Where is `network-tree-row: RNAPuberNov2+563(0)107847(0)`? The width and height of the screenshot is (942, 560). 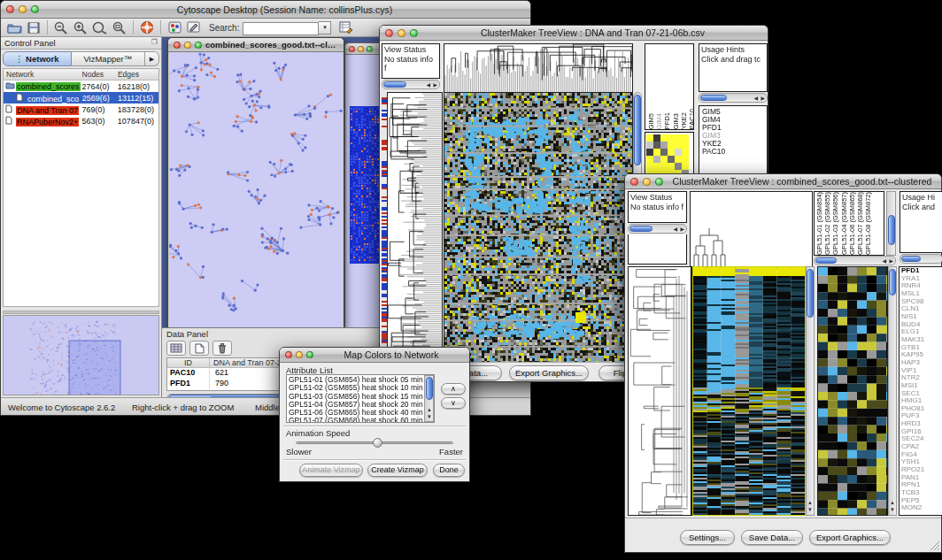 network-tree-row: RNAPuberNov2+563(0)107847(0) is located at coordinates (81, 120).